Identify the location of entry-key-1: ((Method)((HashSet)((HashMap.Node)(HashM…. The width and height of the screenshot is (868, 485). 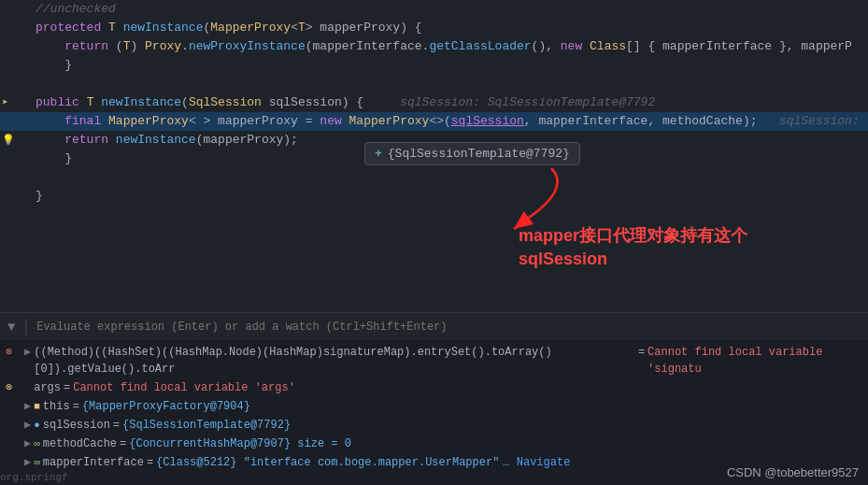
(334, 361).